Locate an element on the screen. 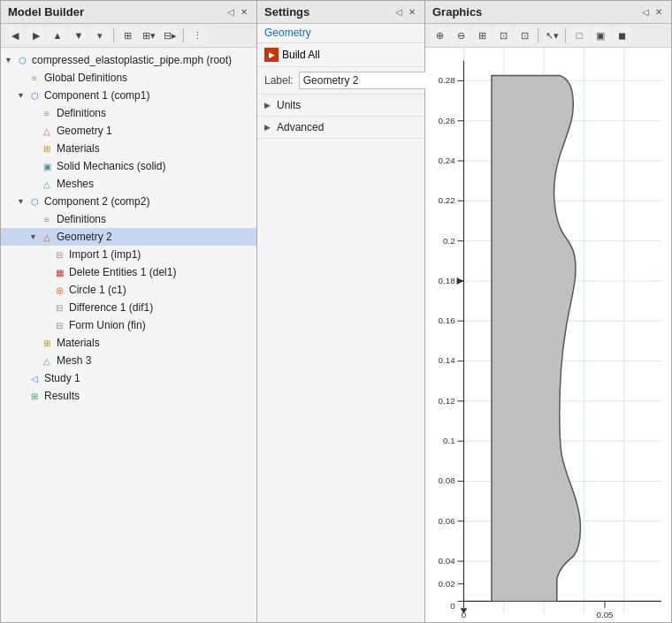 The width and height of the screenshot is (672, 623). view2d-button: □ is located at coordinates (579, 35).